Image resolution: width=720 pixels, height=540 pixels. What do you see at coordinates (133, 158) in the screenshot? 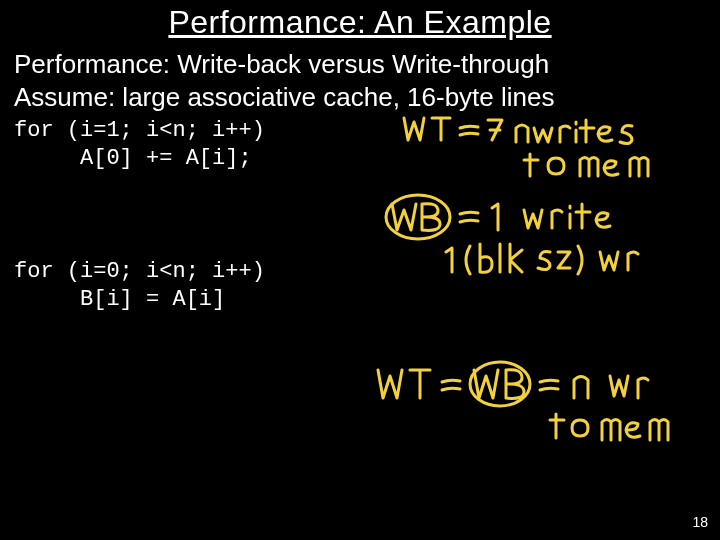
I see `code-line: A[0] += A[i];` at bounding box center [133, 158].